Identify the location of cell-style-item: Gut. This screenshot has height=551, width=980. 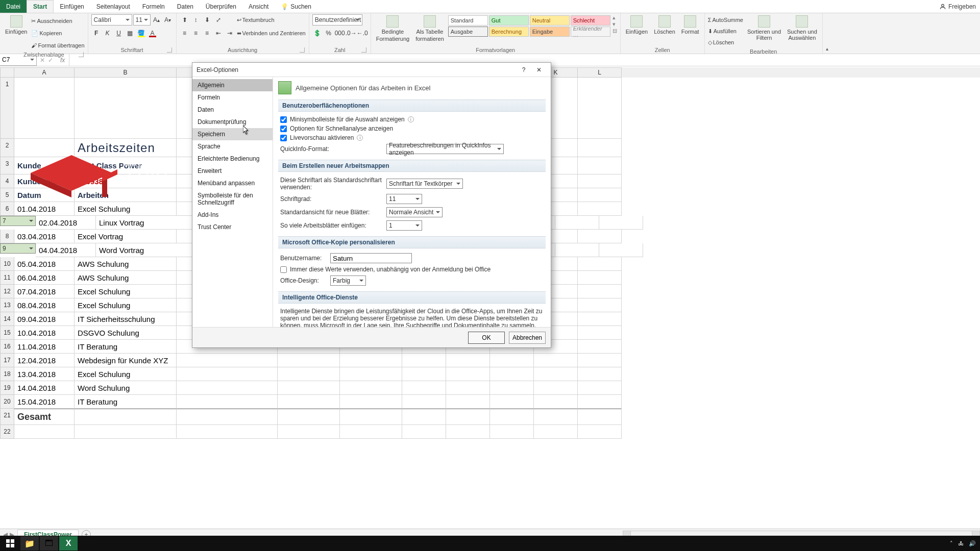
(509, 20).